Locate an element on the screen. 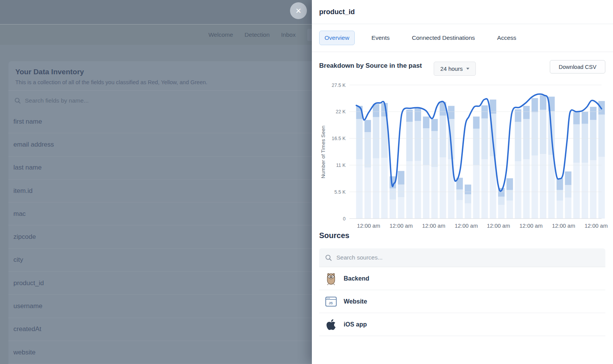 Image resolution: width=613 pixels, height=364 pixels. svg-text: 16.5 K is located at coordinates (339, 139).